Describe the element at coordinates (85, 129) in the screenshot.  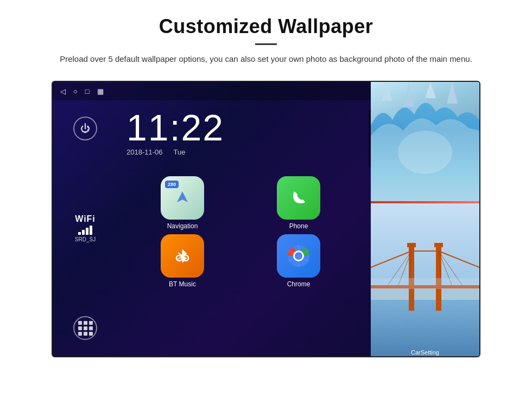
I see `power-button: ⏻` at that location.